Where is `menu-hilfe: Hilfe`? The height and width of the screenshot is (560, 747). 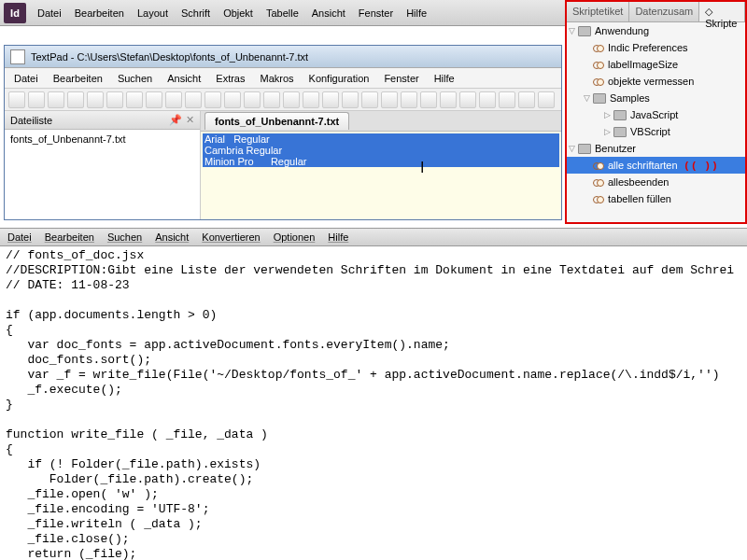
menu-hilfe: Hilfe is located at coordinates (416, 13).